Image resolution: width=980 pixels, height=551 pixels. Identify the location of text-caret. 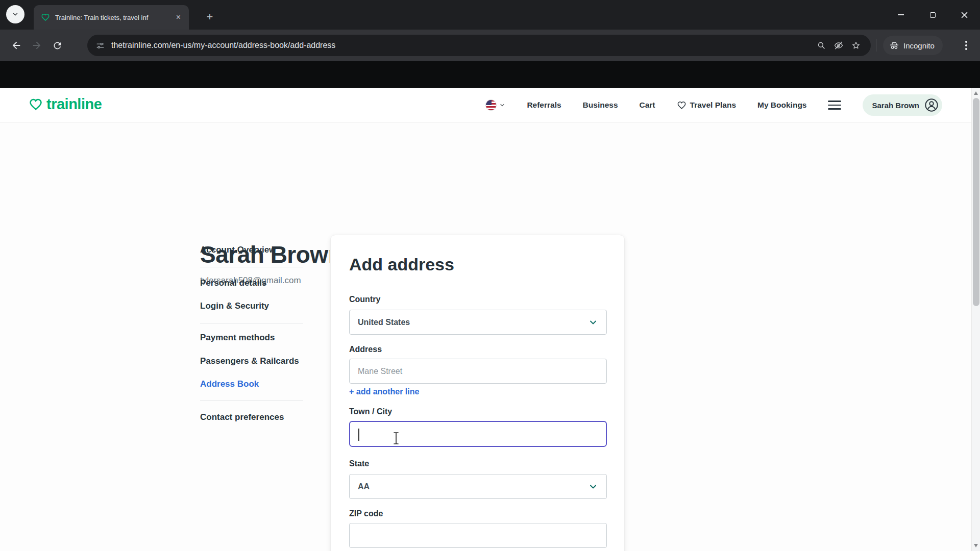
(359, 435).